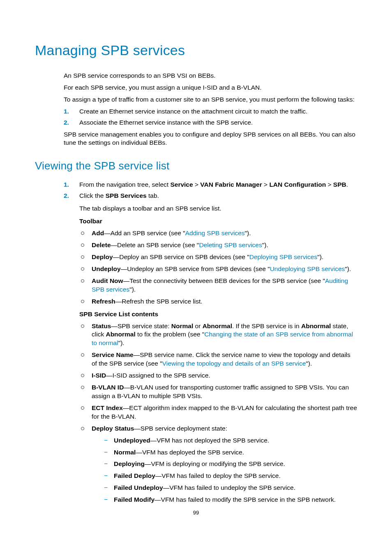  Describe the element at coordinates (106, 269) in the screenshot. I see `term: Undeploy` at that location.